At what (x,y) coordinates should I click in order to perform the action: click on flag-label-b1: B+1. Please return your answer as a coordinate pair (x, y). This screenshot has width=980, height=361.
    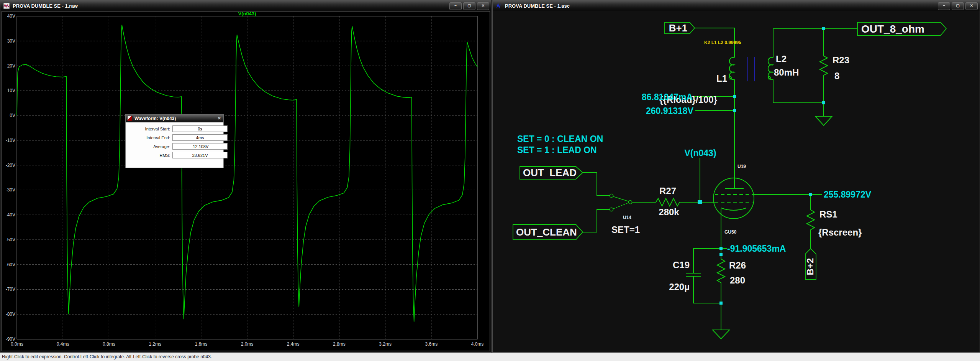
    Looking at the image, I should click on (678, 28).